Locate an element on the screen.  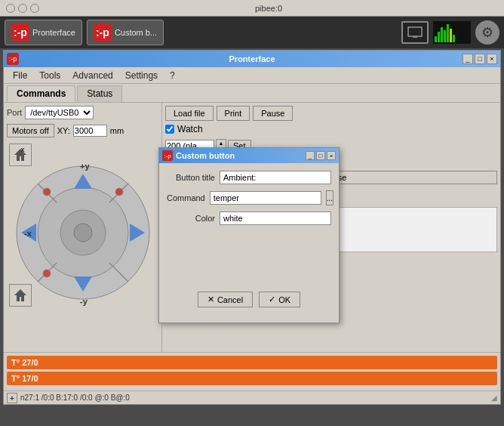
home-x-label: x is located at coordinates (23, 150).